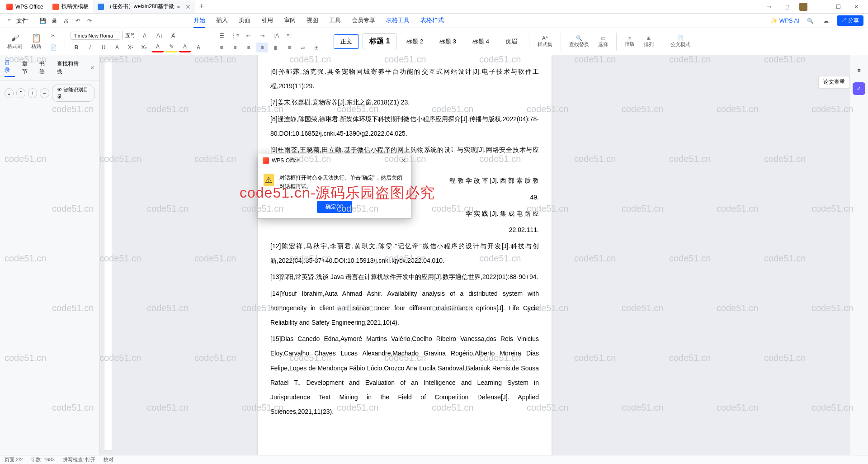  Describe the element at coordinates (33, 93) in the screenshot. I see `add-icon: +` at that location.